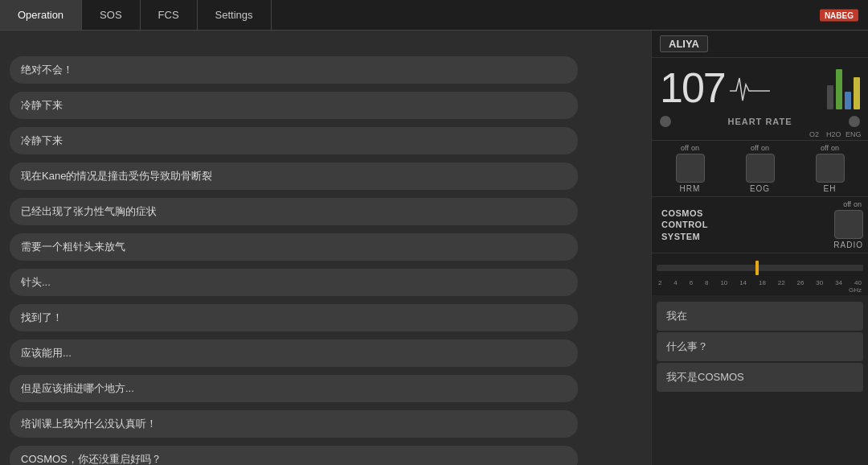 This screenshot has width=868, height=465. Describe the element at coordinates (294, 389) in the screenshot. I see `list-item: 但是应该插进哪个地方...` at that location.